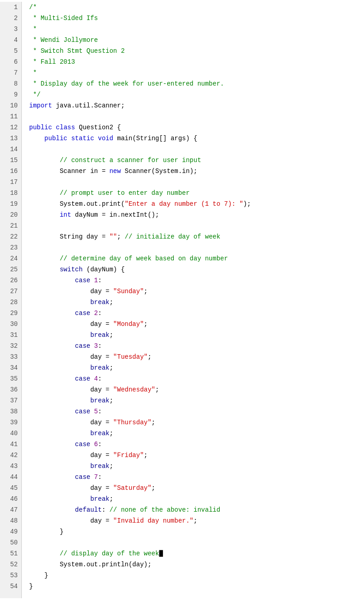 Image resolution: width=364 pixels, height=600 pixels. What do you see at coordinates (197, 280) in the screenshot?
I see `code-line-26: case 1:` at bounding box center [197, 280].